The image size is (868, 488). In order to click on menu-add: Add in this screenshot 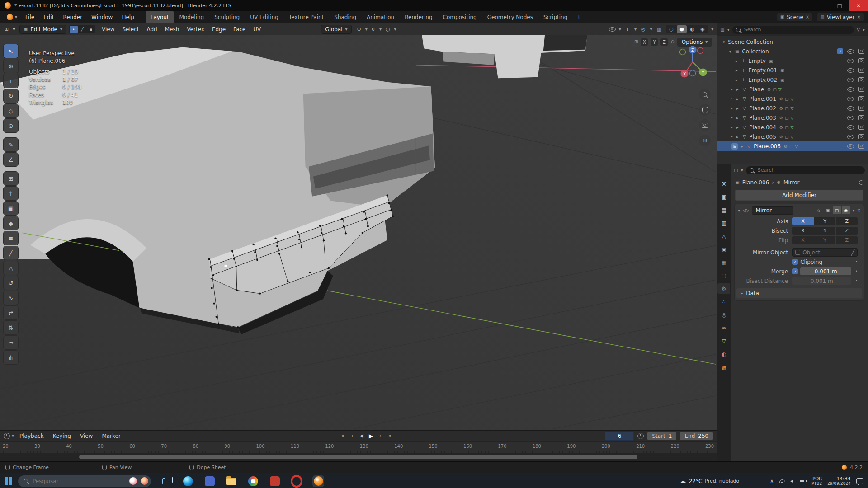, I will do `click(152, 29)`.